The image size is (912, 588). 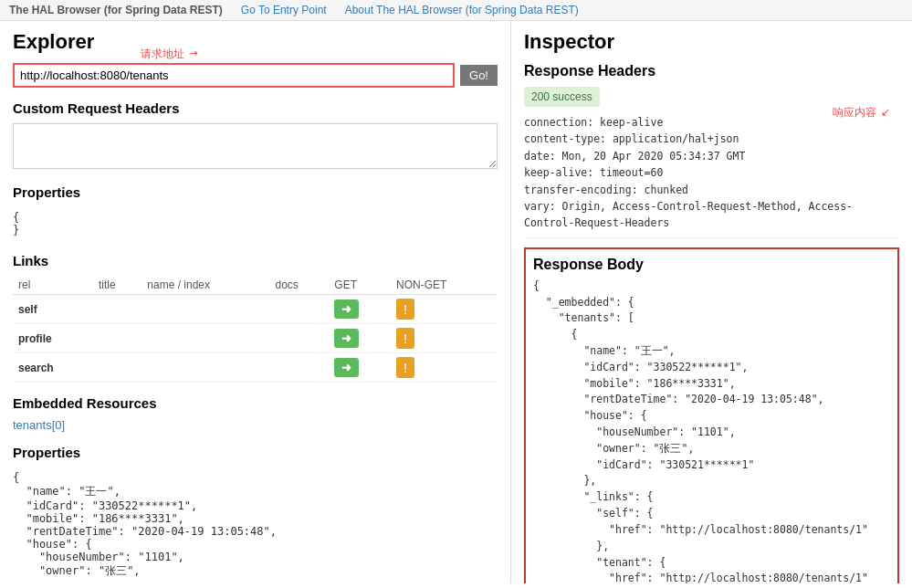 What do you see at coordinates (444, 285) in the screenshot?
I see `col-nonget: NON-GET` at bounding box center [444, 285].